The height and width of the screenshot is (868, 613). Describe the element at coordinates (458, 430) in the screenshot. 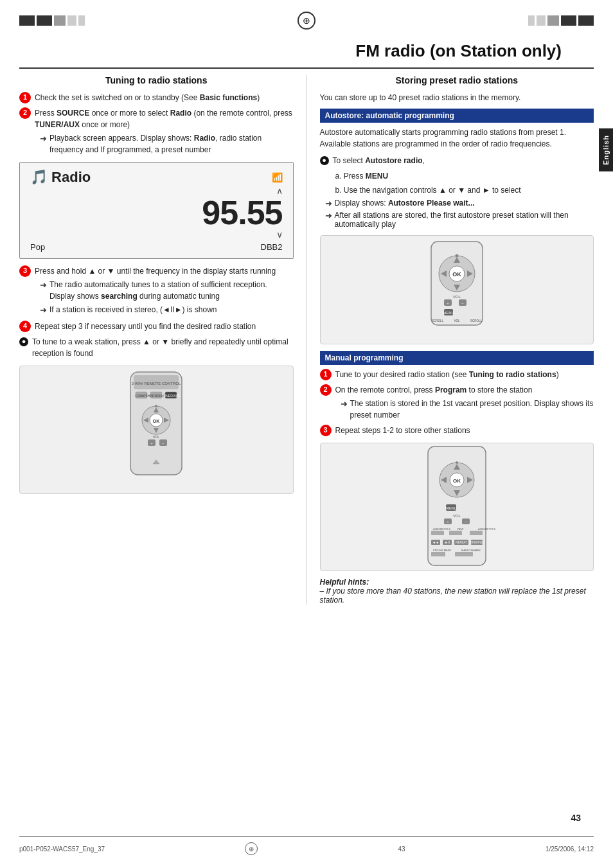

I see `manual-step-3: 3 Repeat steps 1-2 to store other statio…` at that location.